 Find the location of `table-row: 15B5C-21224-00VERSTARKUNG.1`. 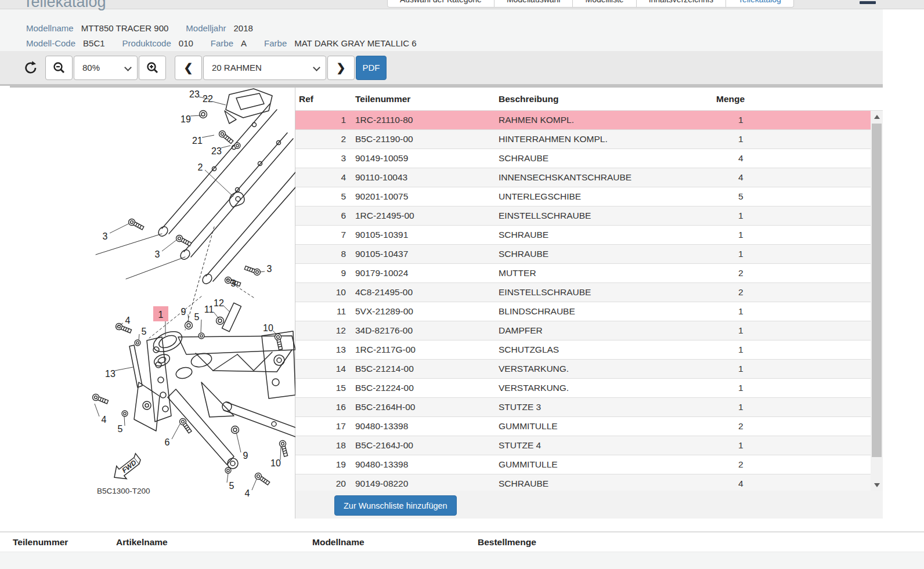

table-row: 15B5C-21224-00VERSTARKUNG.1 is located at coordinates (583, 389).